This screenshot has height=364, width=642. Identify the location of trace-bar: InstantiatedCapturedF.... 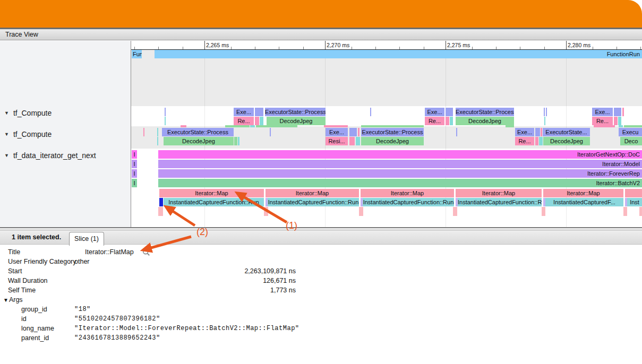
(584, 202).